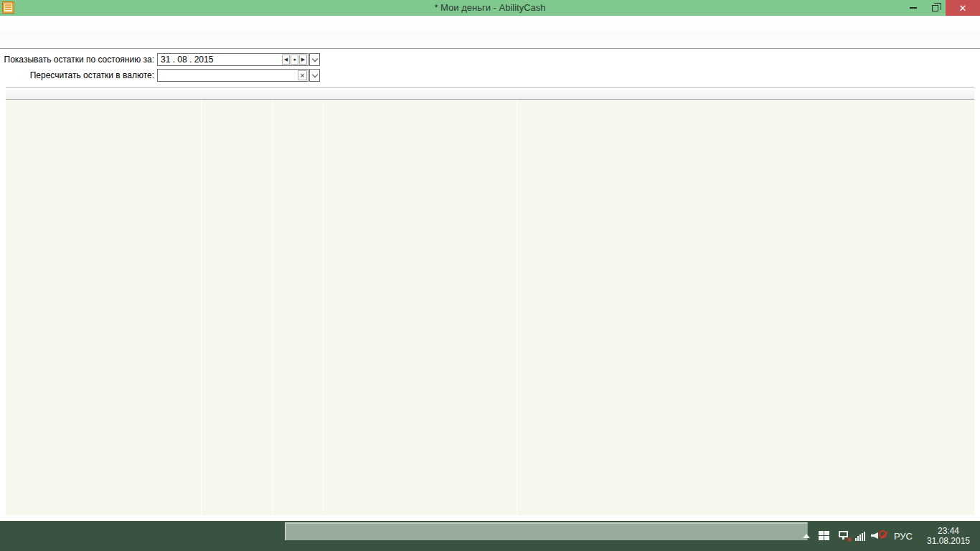  I want to click on signal-bars-icon, so click(860, 536).